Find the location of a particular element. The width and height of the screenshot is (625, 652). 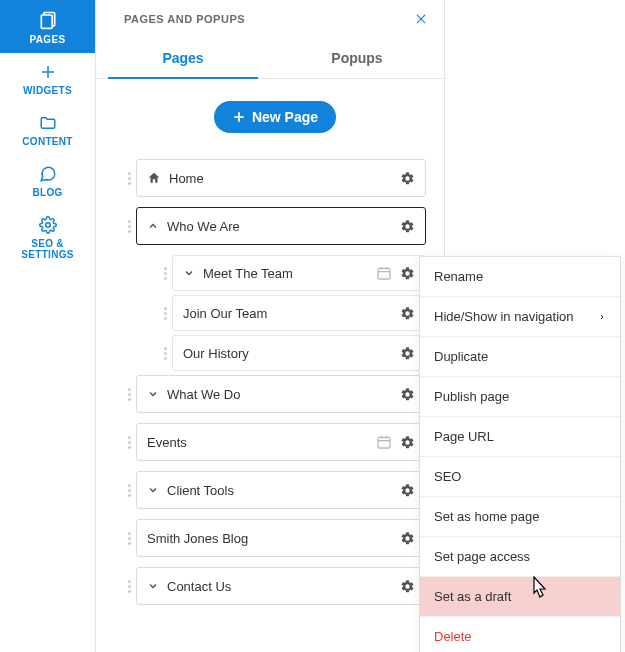

page-label: Smith Jones Blog is located at coordinates (274, 538).